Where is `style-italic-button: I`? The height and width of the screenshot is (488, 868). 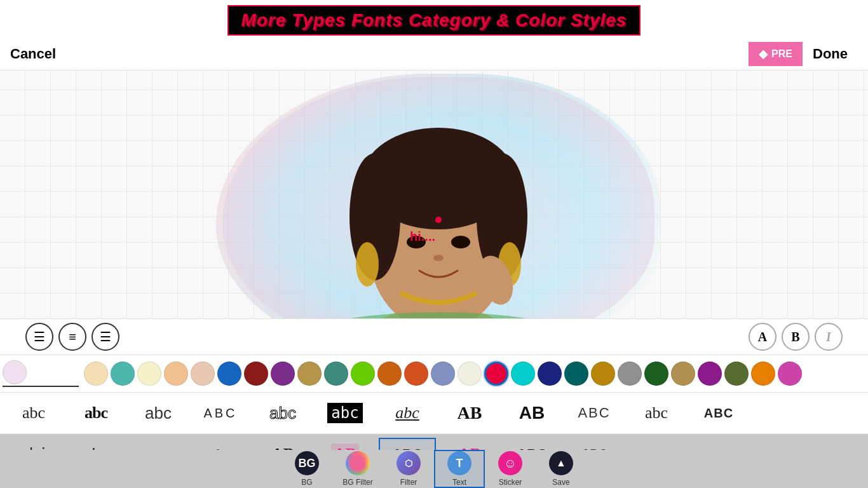
style-italic-button: I is located at coordinates (829, 337).